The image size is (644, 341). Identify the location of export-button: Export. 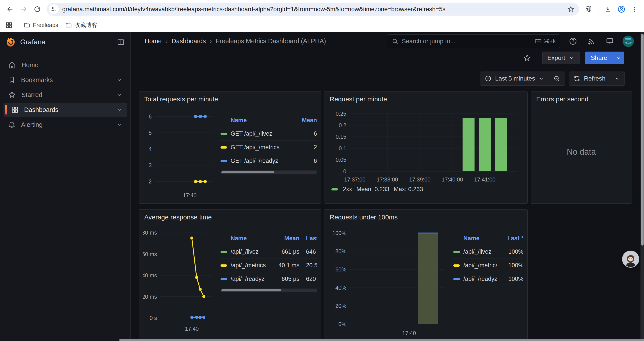
(561, 58).